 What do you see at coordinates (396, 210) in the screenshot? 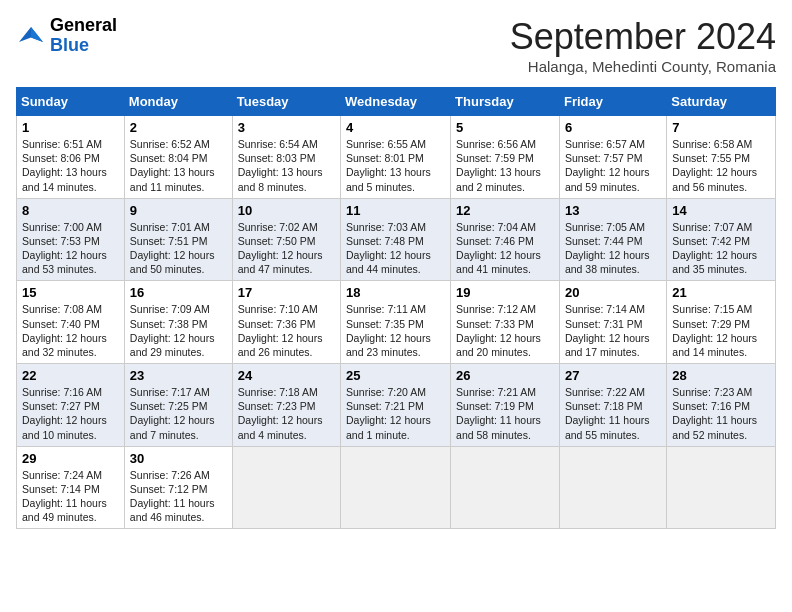
I see `day-number: 11` at bounding box center [396, 210].